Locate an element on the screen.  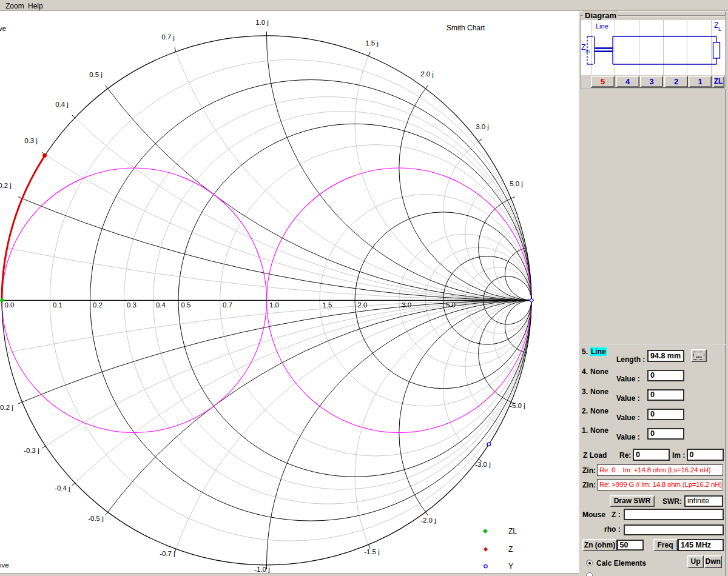
svg-text: -0.4 j is located at coordinates (62, 488).